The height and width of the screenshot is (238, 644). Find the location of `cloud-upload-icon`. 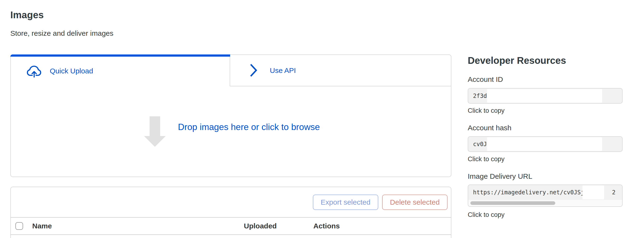

cloud-upload-icon is located at coordinates (34, 71).